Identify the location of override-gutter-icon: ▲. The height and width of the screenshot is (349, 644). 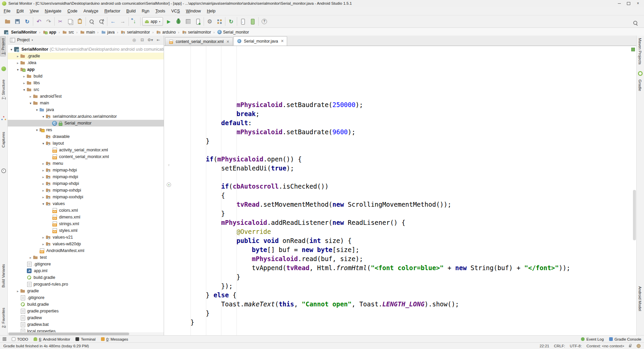
(169, 185).